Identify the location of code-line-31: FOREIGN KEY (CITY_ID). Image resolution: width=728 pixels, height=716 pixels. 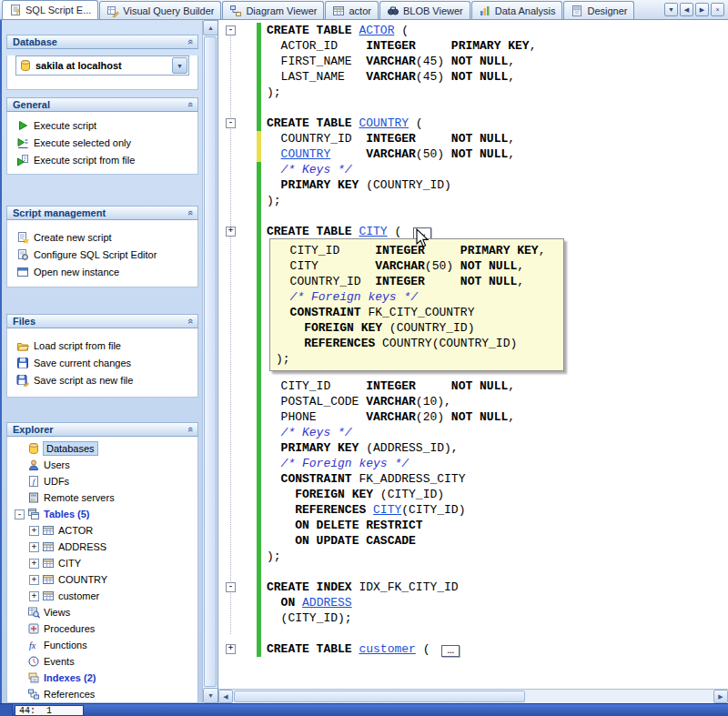
(497, 495).